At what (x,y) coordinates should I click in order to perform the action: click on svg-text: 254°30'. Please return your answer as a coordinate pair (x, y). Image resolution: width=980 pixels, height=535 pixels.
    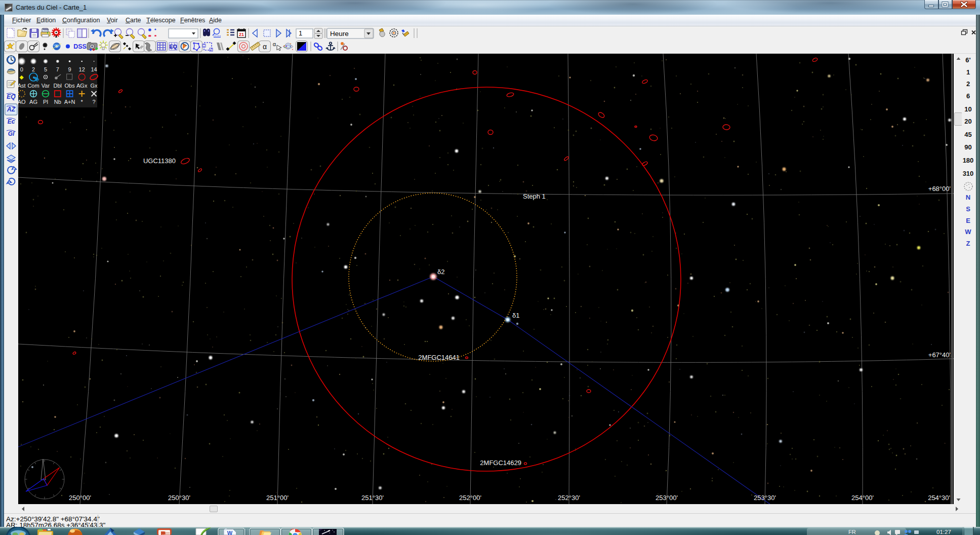
    Looking at the image, I should click on (939, 498).